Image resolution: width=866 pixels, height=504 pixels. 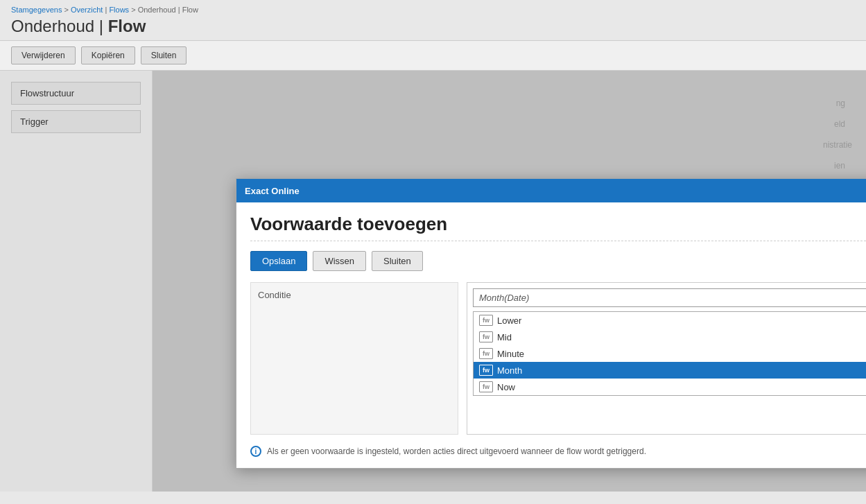 What do you see at coordinates (340, 261) in the screenshot?
I see `wissen-button: Wissen` at bounding box center [340, 261].